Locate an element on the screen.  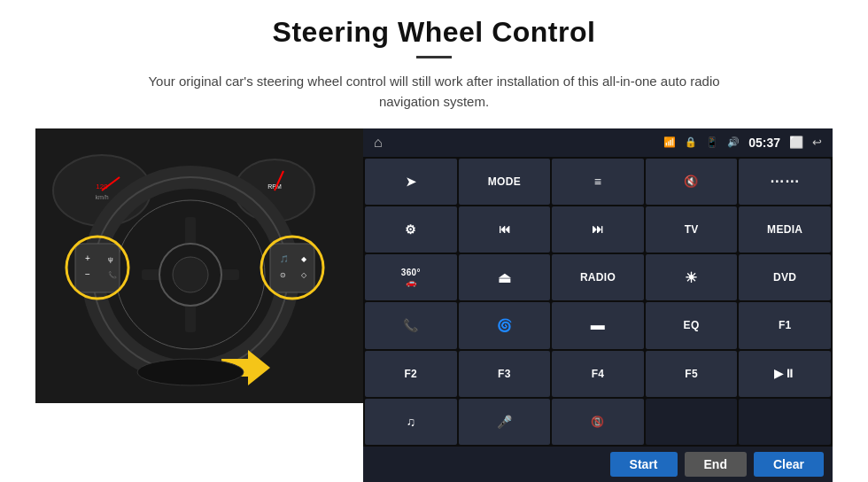
page-title: Steering Wheel Control is located at coordinates (434, 32).